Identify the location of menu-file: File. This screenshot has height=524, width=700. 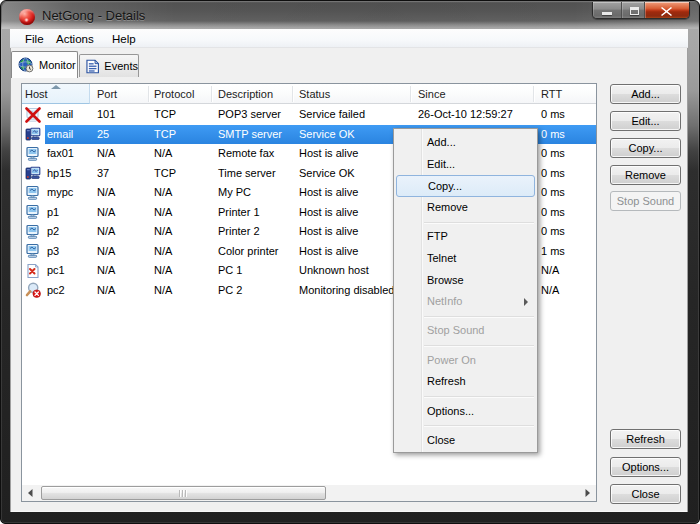
(34, 39).